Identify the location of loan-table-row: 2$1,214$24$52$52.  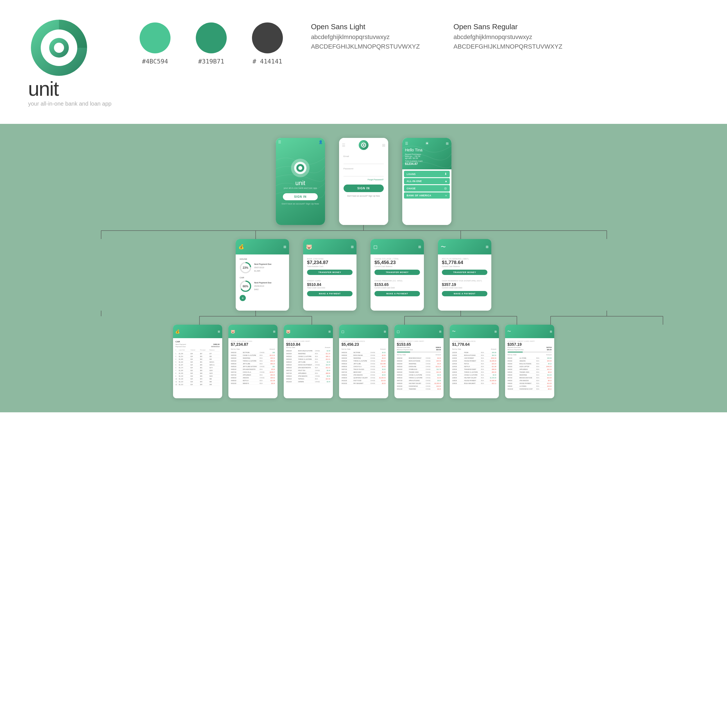
(197, 356).